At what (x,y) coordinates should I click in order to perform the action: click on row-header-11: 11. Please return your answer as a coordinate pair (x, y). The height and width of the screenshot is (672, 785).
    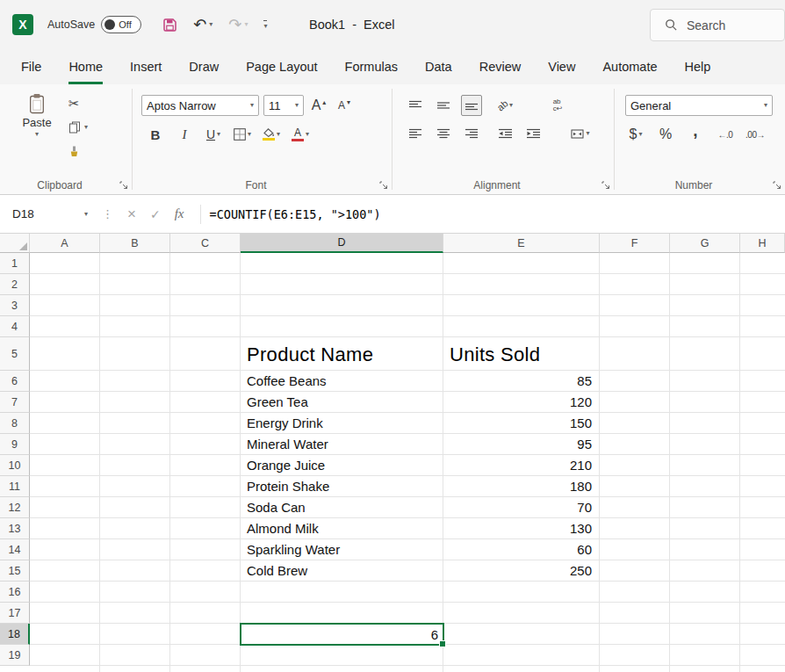
    Looking at the image, I should click on (15, 487).